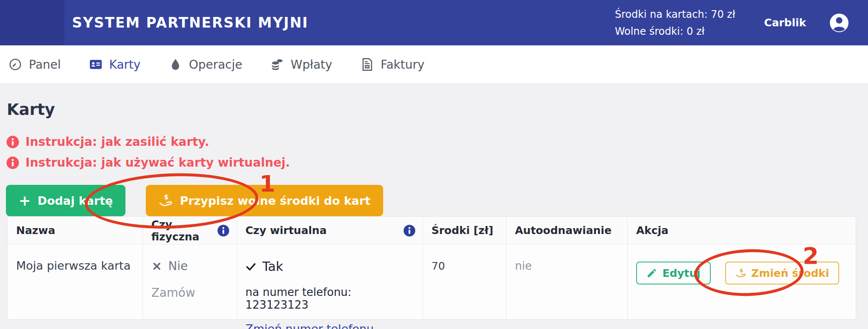 The width and height of the screenshot is (868, 329). What do you see at coordinates (312, 64) in the screenshot?
I see `tab-label: Wpłaty` at bounding box center [312, 64].